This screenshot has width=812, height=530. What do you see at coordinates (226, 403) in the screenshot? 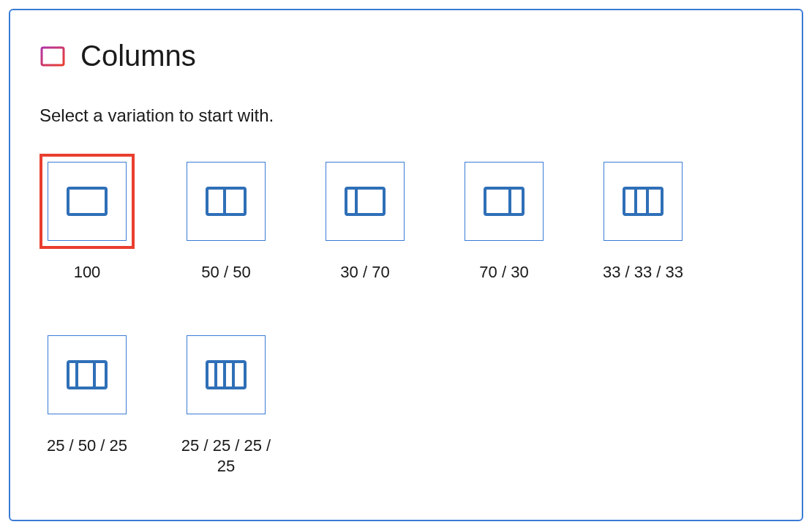
I see `variation-option: 25 / 25 / 25 / 25` at bounding box center [226, 403].